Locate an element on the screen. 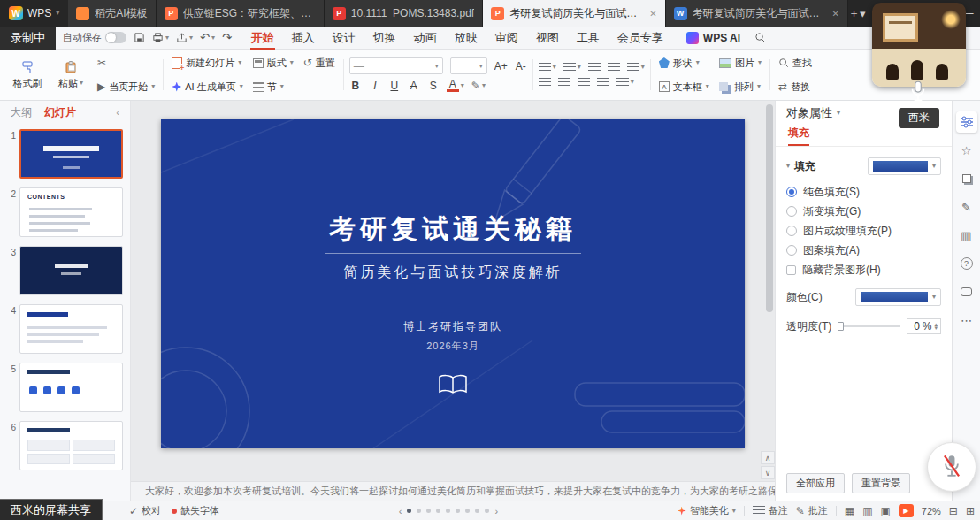 This screenshot has height=520, width=980. shrink-font-button: A- is located at coordinates (521, 66).